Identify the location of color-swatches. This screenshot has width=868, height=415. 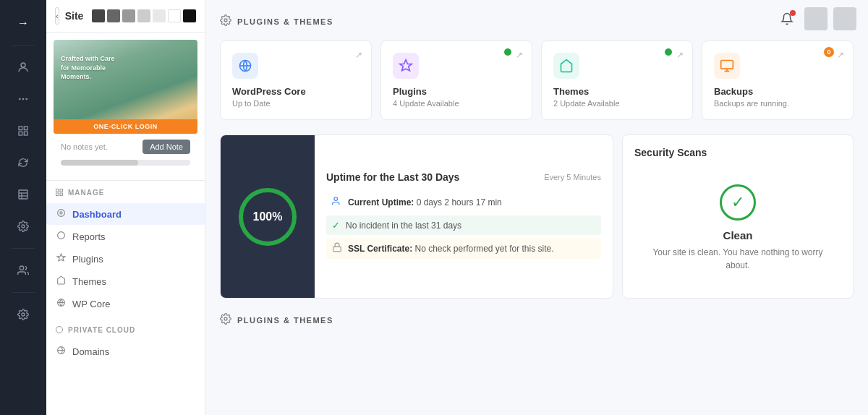
(144, 16).